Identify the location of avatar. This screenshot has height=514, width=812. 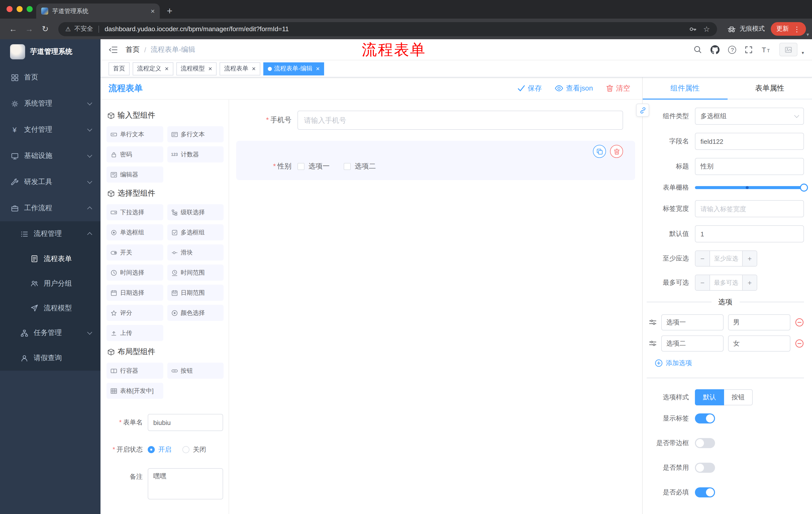
(789, 50).